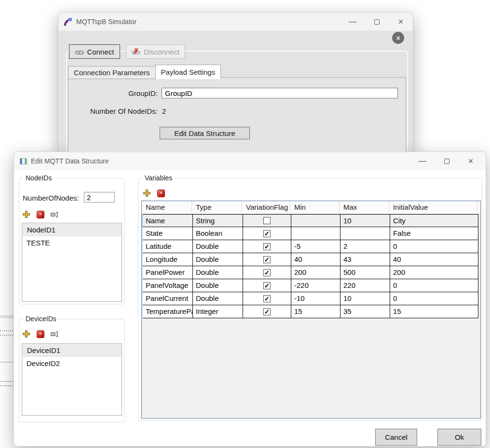 The height and width of the screenshot is (448, 490). Describe the element at coordinates (218, 312) in the screenshot. I see `type-cell: Integer` at that location.